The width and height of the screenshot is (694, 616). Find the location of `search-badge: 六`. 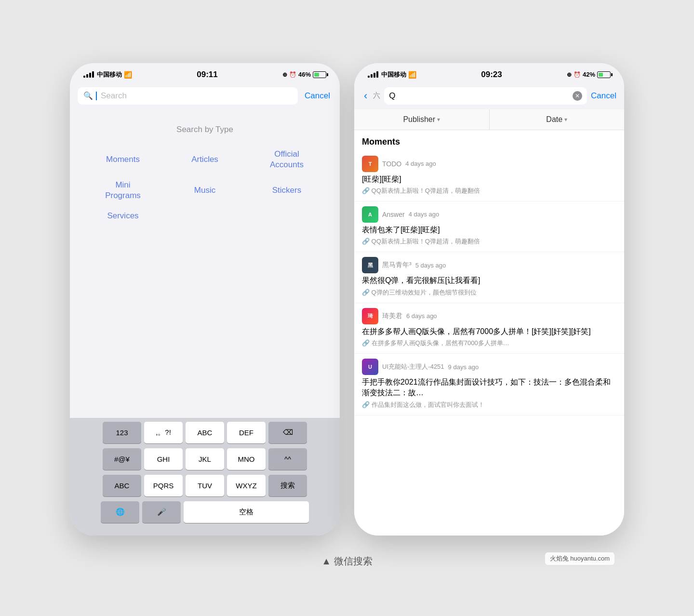

search-badge: 六 is located at coordinates (377, 95).